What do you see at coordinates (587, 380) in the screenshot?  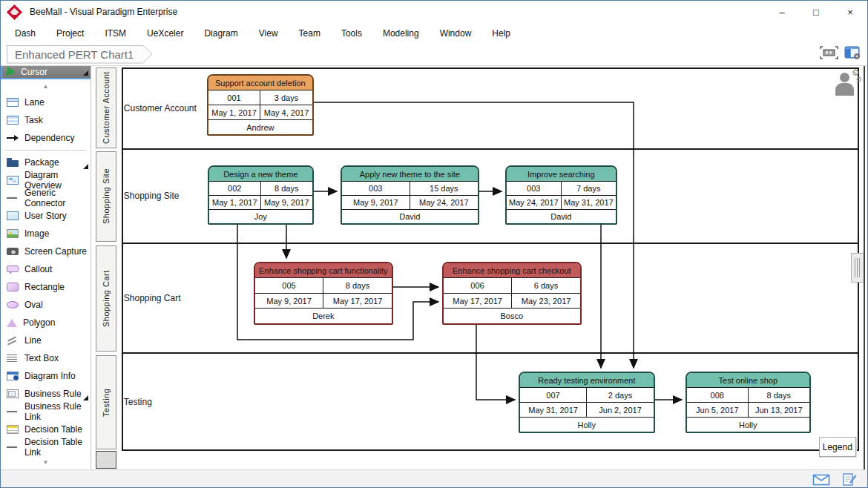 I see `task-name: Ready testing environment` at bounding box center [587, 380].